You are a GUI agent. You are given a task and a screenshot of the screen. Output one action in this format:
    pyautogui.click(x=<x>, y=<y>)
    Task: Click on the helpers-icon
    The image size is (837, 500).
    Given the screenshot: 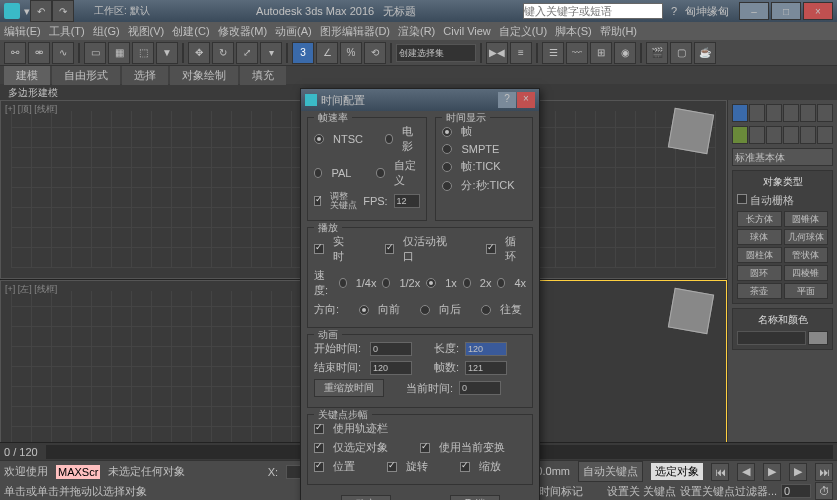 What is the action you would take?
    pyautogui.click(x=808, y=135)
    